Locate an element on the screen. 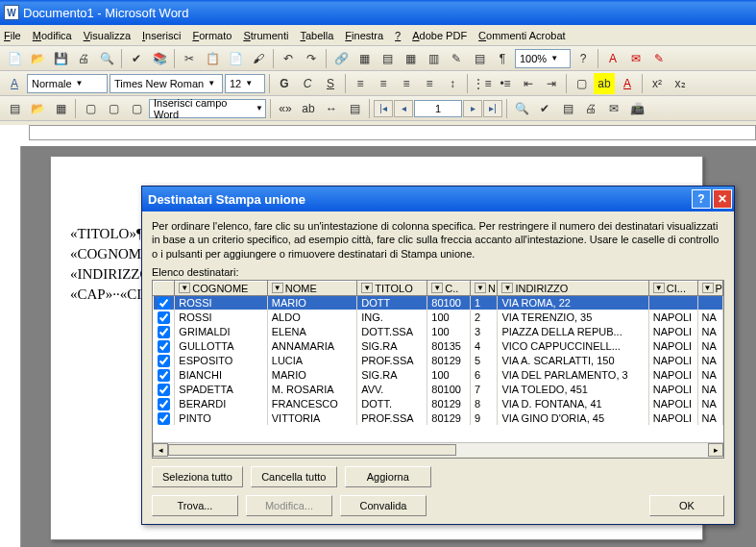  menu-modifica: Modifica is located at coordinates (52, 36).